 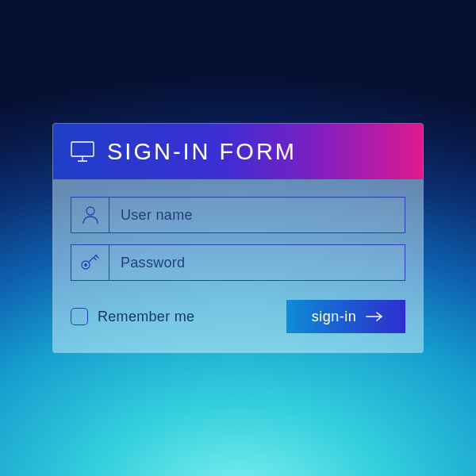 I want to click on panel-header: SIGN-IN FORM, so click(x=238, y=152).